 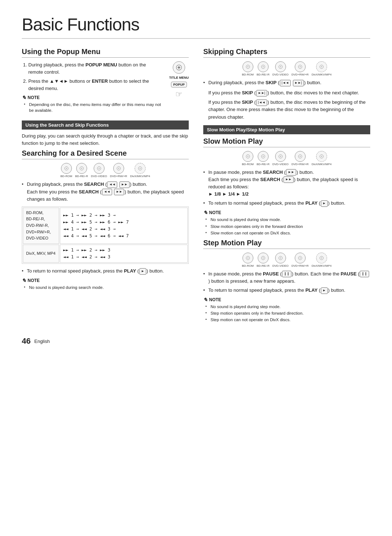 I want to click on skip-para-2: If you press the SKIP (|◄◄) button, the …, so click(x=289, y=110).